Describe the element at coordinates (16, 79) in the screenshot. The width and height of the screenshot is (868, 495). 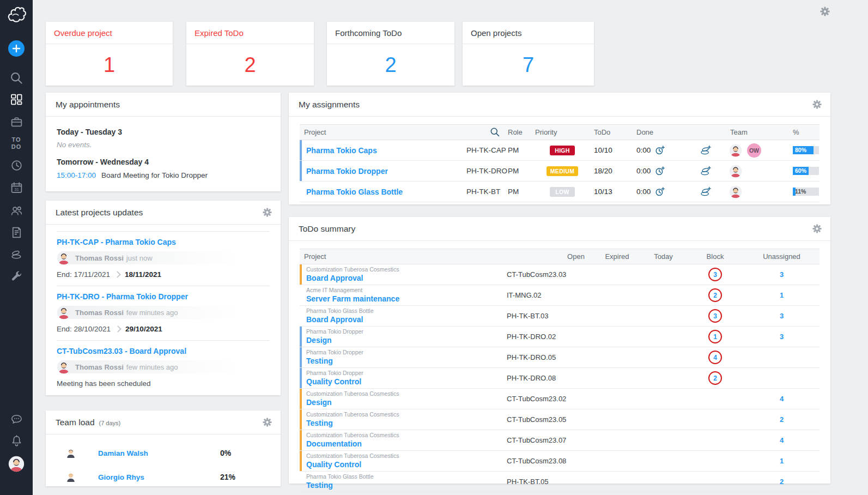
I see `sidebar-item-search` at that location.